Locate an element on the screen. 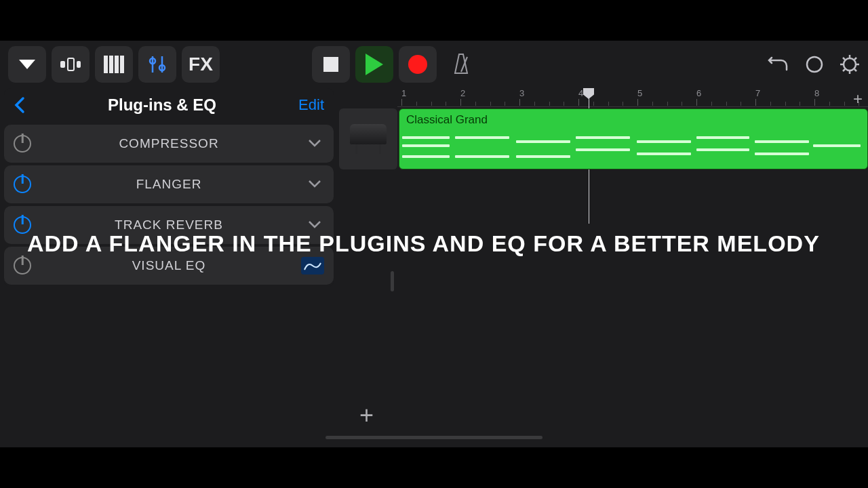 This screenshot has height=488, width=868. toolbar-right is located at coordinates (814, 64).